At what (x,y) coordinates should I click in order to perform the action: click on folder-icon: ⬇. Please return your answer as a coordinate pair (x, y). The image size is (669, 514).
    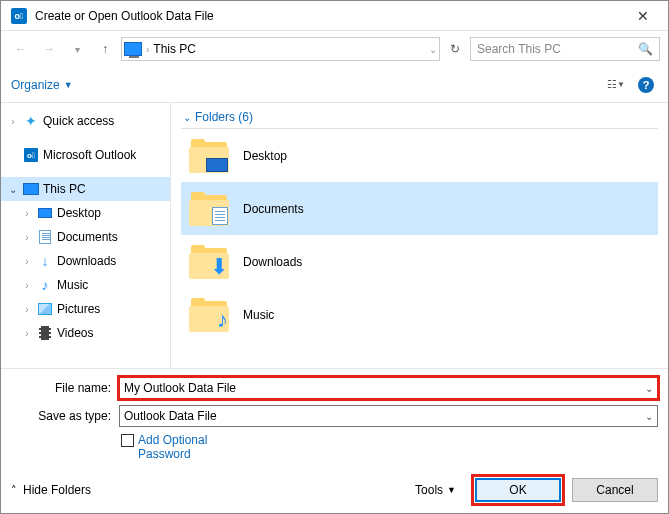
    Looking at the image, I should click on (209, 262).